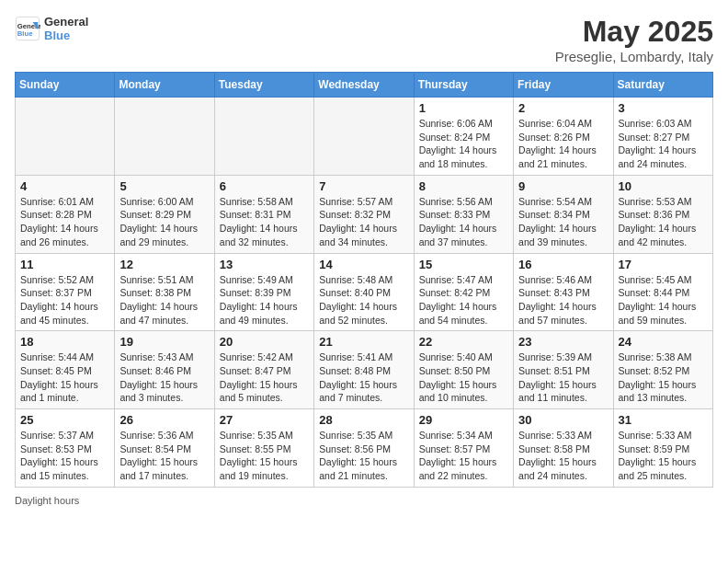 The width and height of the screenshot is (728, 563). I want to click on calendar-day-header: Sunday, so click(65, 85).